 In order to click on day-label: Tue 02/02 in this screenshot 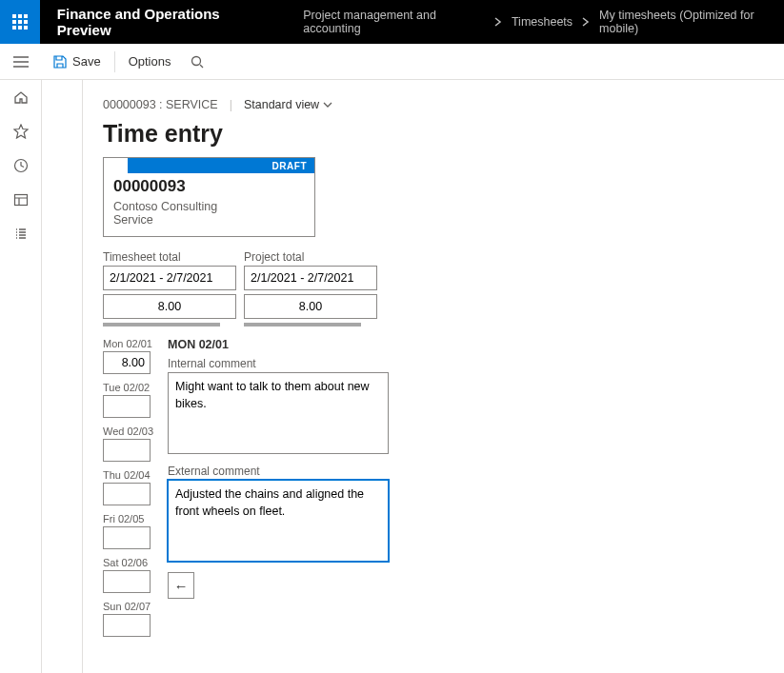, I will do `click(130, 387)`.